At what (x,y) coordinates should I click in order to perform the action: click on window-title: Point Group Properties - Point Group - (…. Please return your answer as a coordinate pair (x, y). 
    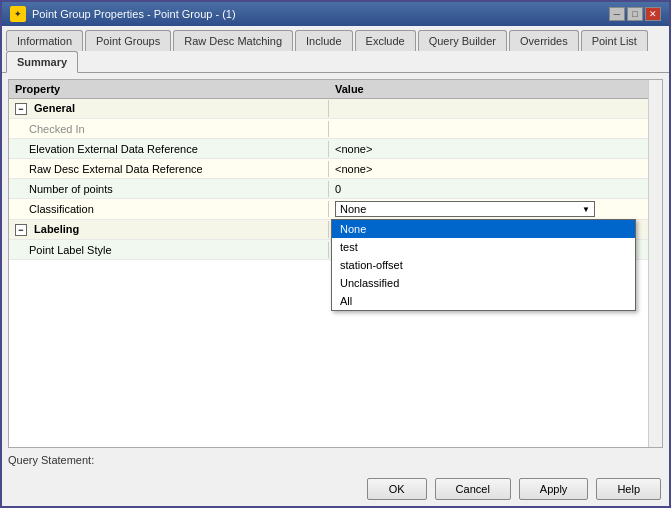
    Looking at the image, I should click on (134, 14).